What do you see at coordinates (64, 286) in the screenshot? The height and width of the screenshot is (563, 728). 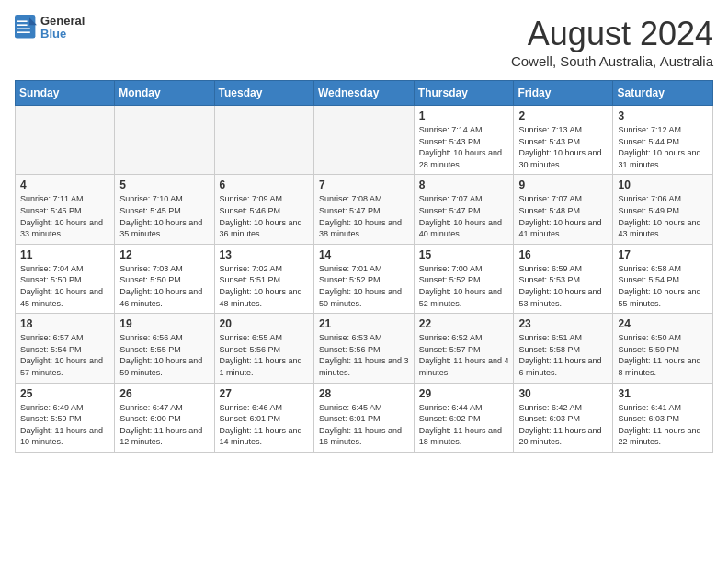 I see `day-info: Sunrise: 7:04 AMSunset: 5:50 PMDaylight:…` at bounding box center [64, 286].